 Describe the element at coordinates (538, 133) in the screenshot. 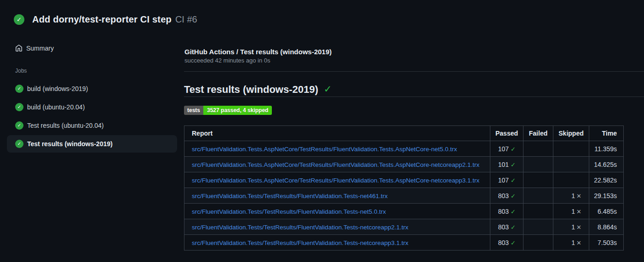

I see `col-header-failed: Failed` at that location.